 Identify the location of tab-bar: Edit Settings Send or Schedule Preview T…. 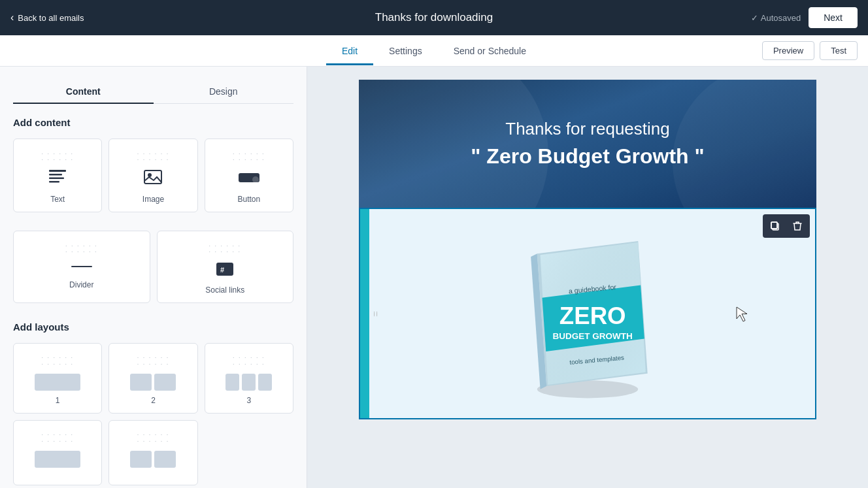
(434, 51).